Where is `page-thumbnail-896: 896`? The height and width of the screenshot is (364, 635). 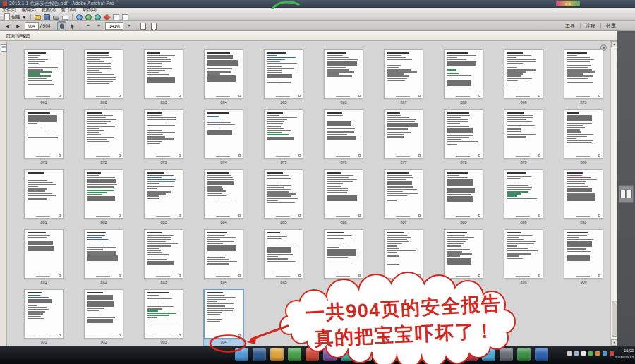 page-thumbnail-896: 896 is located at coordinates (344, 259).